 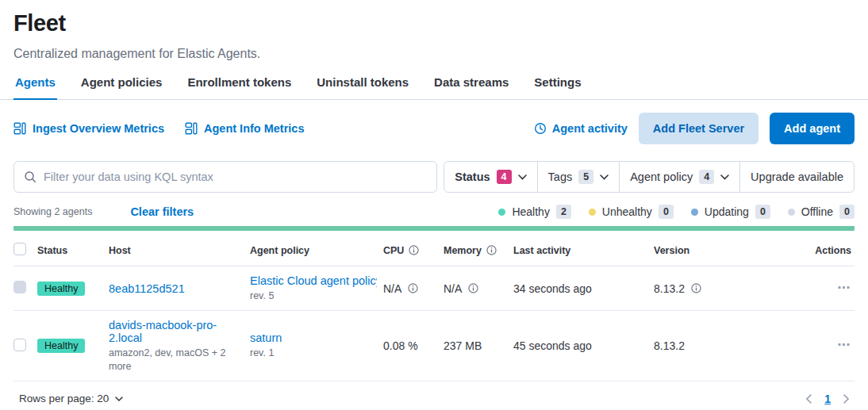 I want to click on agent-row: Healthy 8eab1125d521 Elastic Cloud agent…, so click(x=434, y=289).